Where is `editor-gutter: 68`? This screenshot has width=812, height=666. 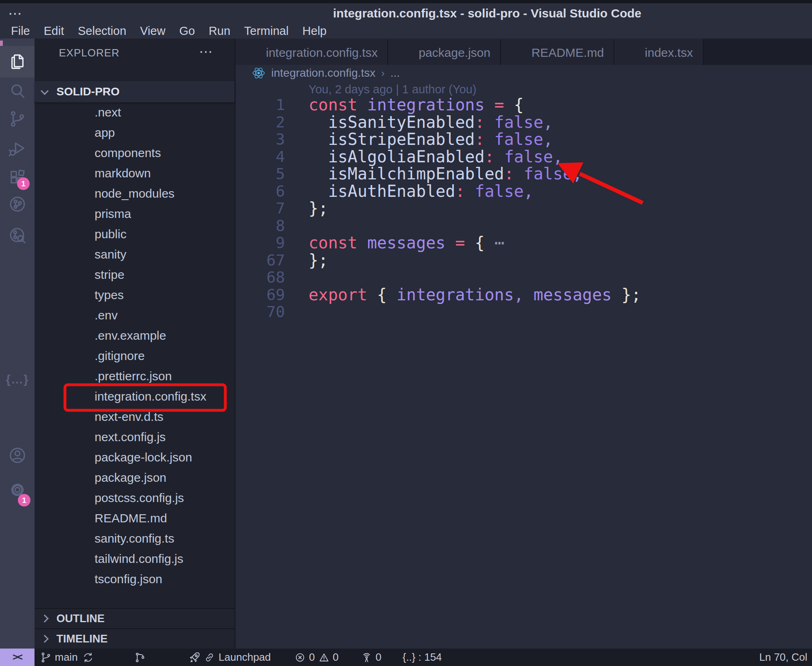
editor-gutter: 68 is located at coordinates (272, 277).